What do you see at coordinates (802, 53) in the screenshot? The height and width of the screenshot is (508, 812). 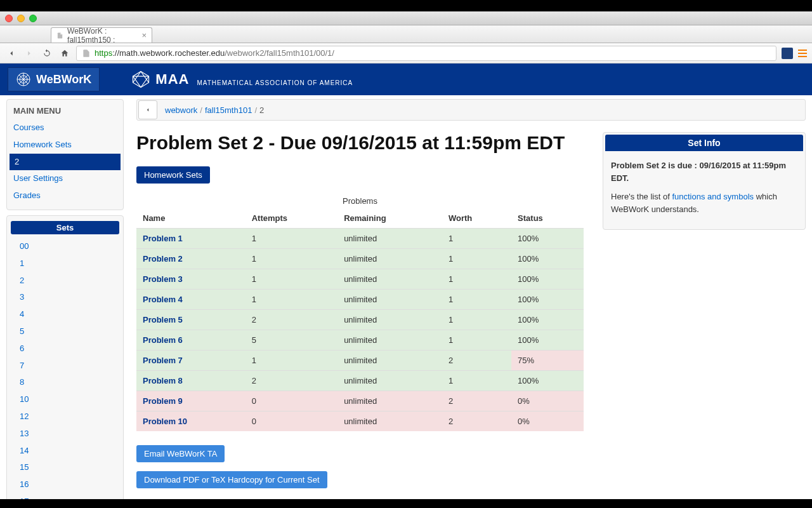 I see `browser-menu-icon` at bounding box center [802, 53].